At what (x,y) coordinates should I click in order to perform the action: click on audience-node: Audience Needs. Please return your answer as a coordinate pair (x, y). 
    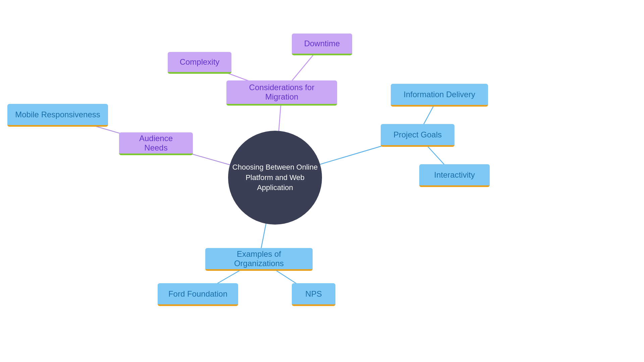
    Looking at the image, I should click on (156, 144).